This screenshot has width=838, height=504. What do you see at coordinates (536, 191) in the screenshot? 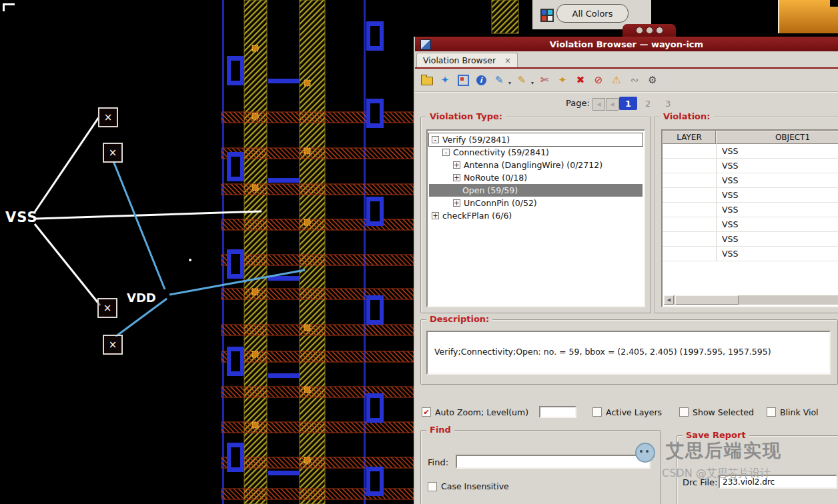
I see `tree-item-open-selected: Open (59/59)` at bounding box center [536, 191].